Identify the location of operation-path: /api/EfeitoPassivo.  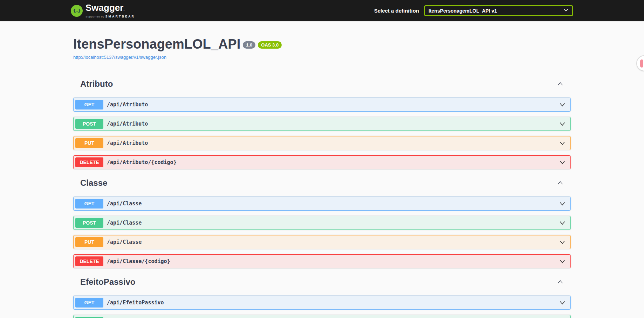
(135, 303).